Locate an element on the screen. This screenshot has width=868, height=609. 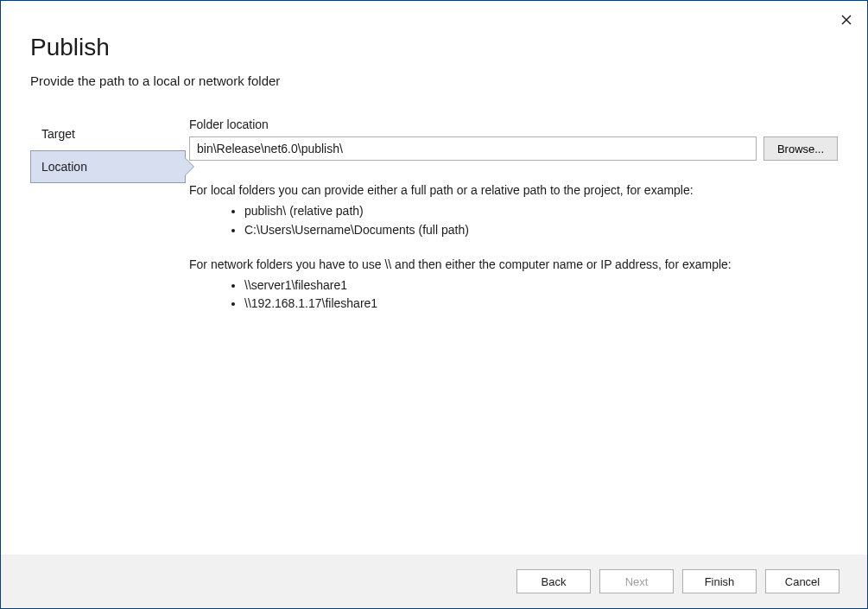
help-network-list: \\server1\fileshare1 \\192.168.1.17\file… is located at coordinates (513, 295).